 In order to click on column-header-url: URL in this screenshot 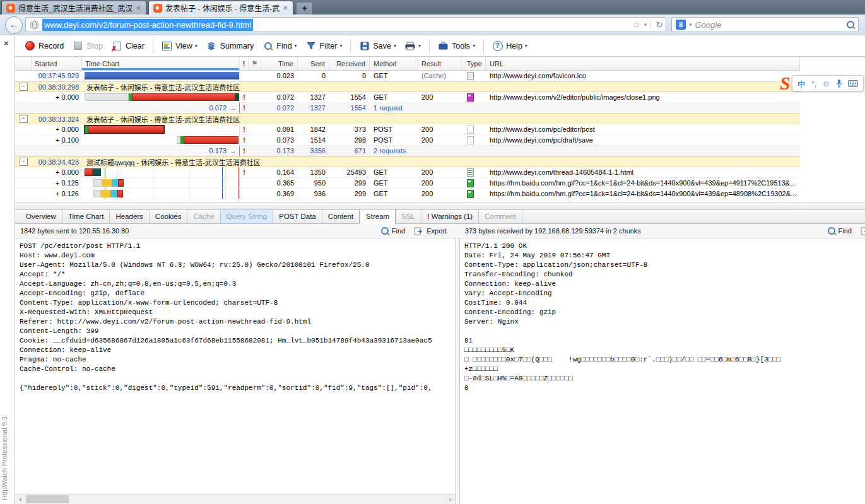, I will do `click(643, 63)`.